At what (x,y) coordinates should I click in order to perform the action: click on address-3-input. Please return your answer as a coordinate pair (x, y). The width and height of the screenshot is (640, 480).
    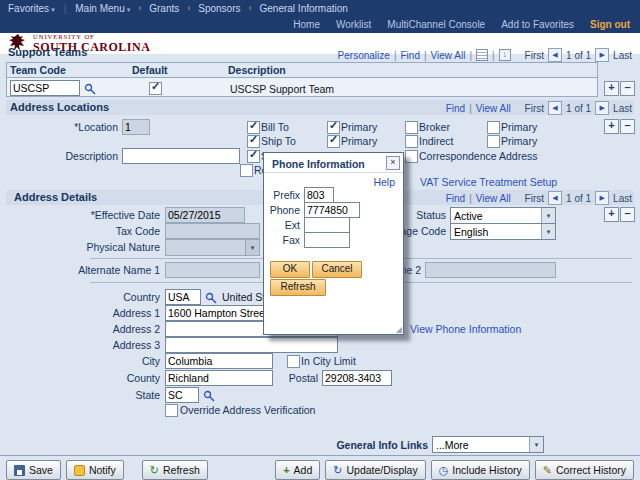
    Looking at the image, I should click on (252, 345).